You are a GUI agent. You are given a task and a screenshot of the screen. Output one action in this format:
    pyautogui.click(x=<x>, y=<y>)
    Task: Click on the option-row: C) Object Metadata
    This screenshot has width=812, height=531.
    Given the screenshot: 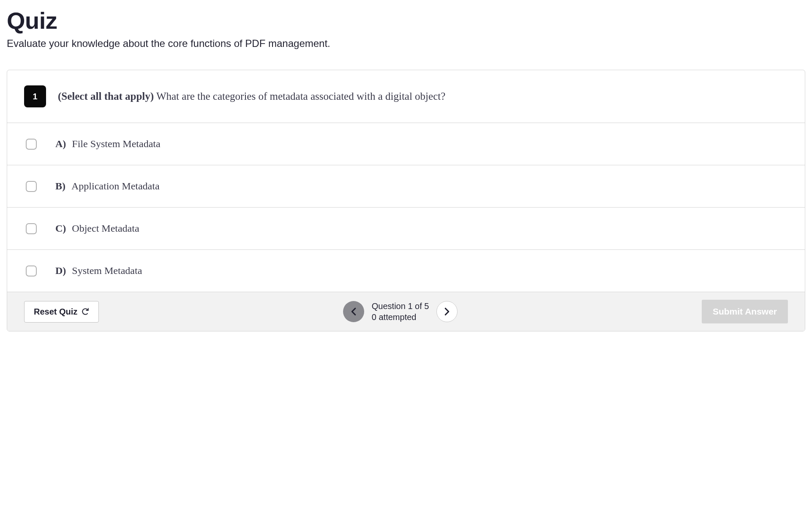 What is the action you would take?
    pyautogui.click(x=406, y=229)
    